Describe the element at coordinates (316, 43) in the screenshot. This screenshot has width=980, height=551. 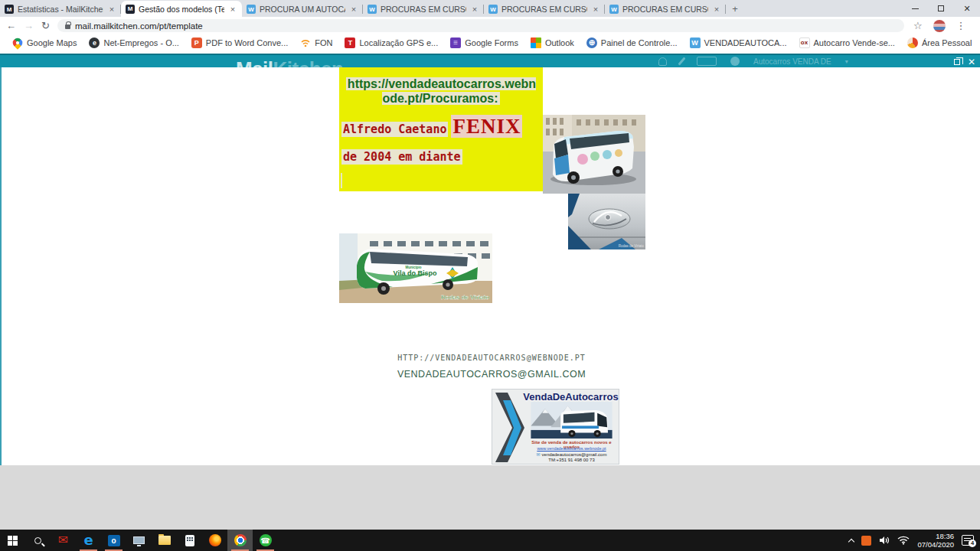
I see `bookmark-fon: FON` at that location.